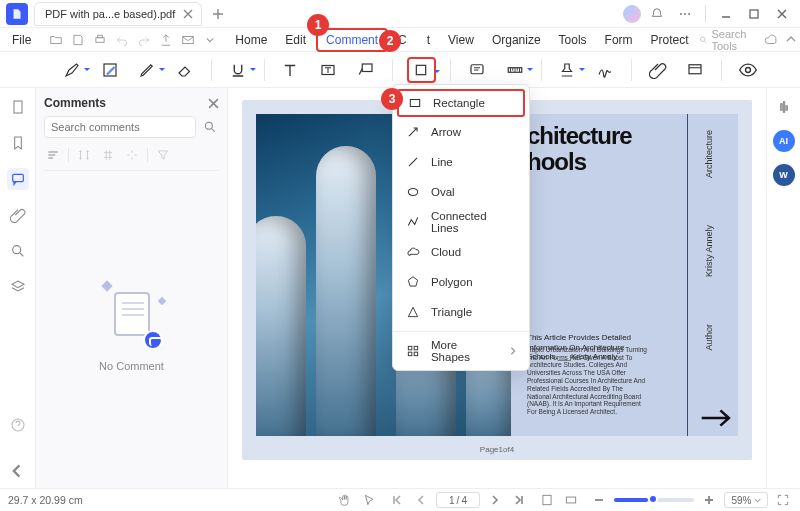  I want to click on hide-comments-tool, so click(748, 70).